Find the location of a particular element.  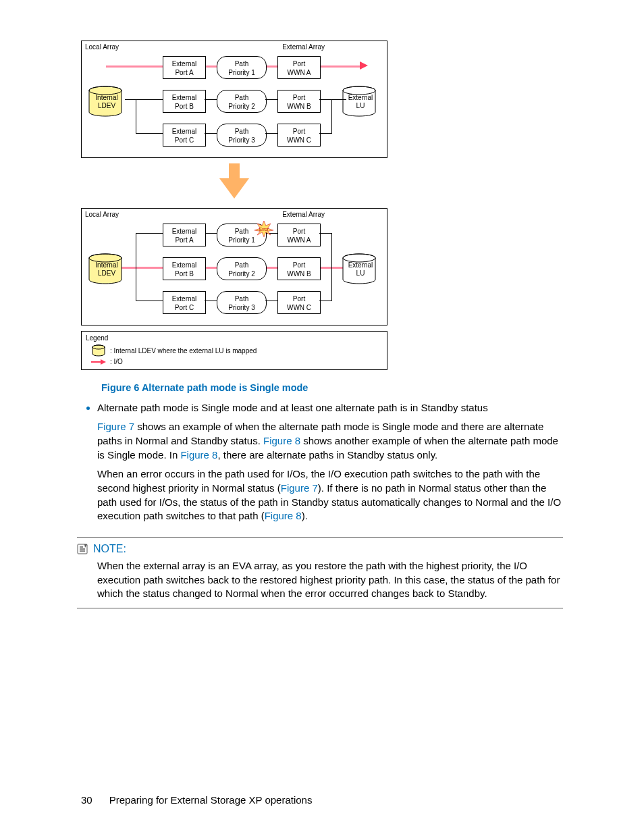

page-number: 30 is located at coordinates (86, 800).